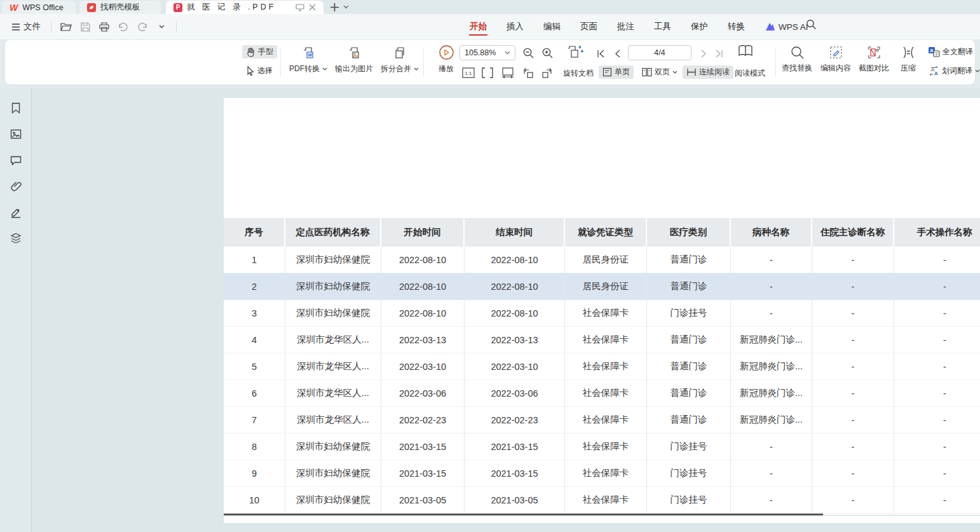  What do you see at coordinates (508, 72) in the screenshot?
I see `fit-page-button` at bounding box center [508, 72].